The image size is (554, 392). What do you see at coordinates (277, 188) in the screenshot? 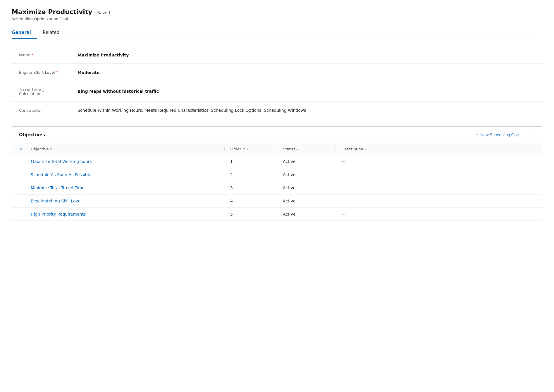
I see `table-row: Minimize Total Travel Time 3 Active ---` at bounding box center [277, 188].